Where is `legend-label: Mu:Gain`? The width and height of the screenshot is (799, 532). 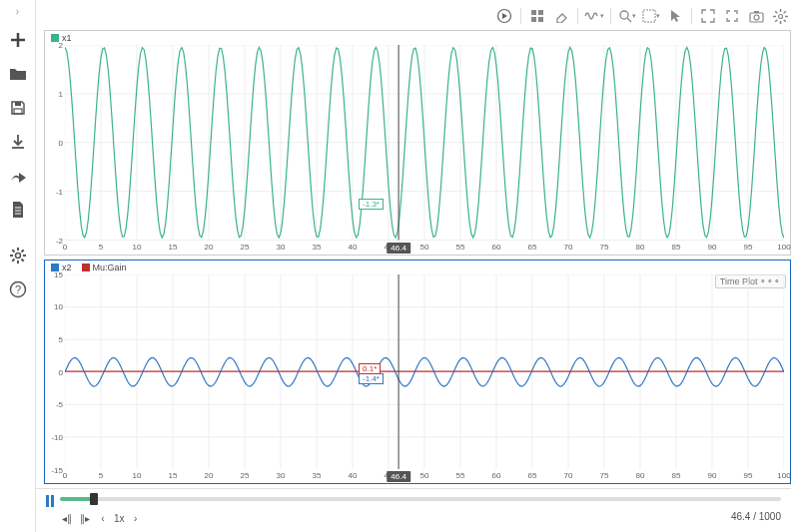
legend-label: Mu:Gain is located at coordinates (110, 267).